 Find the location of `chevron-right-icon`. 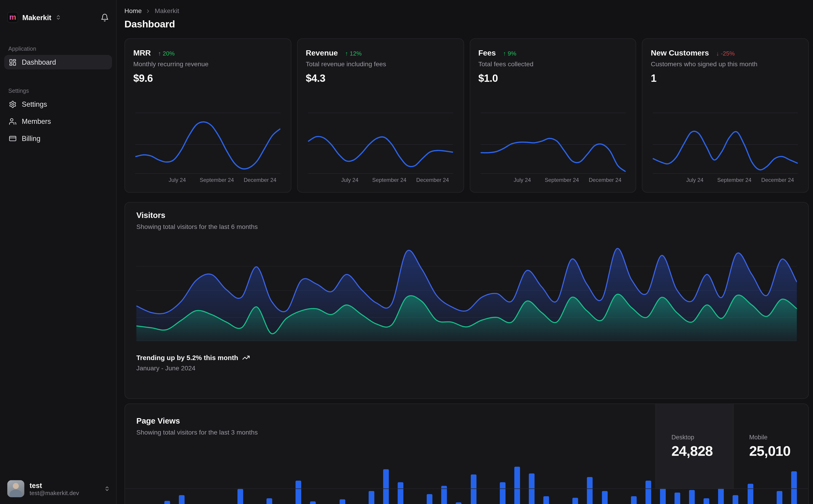

chevron-right-icon is located at coordinates (148, 11).